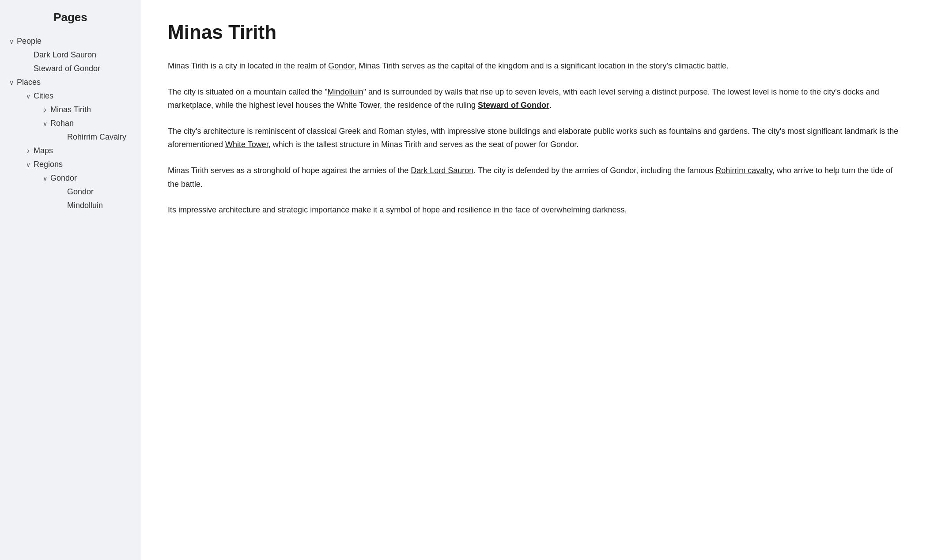 This screenshot has width=930, height=560. Describe the element at coordinates (341, 66) in the screenshot. I see `link-gondor-p1: Gondor` at that location.